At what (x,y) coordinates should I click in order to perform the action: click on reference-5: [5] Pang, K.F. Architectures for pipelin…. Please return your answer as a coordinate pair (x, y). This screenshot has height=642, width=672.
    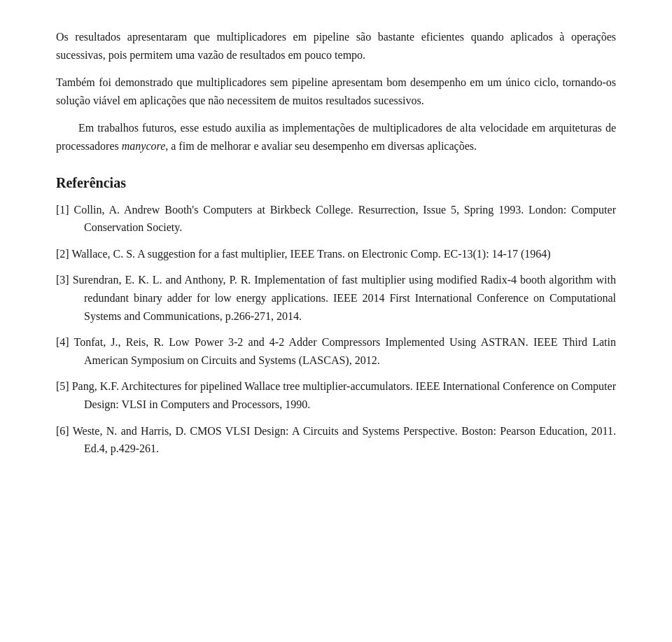
    Looking at the image, I should click on (336, 395).